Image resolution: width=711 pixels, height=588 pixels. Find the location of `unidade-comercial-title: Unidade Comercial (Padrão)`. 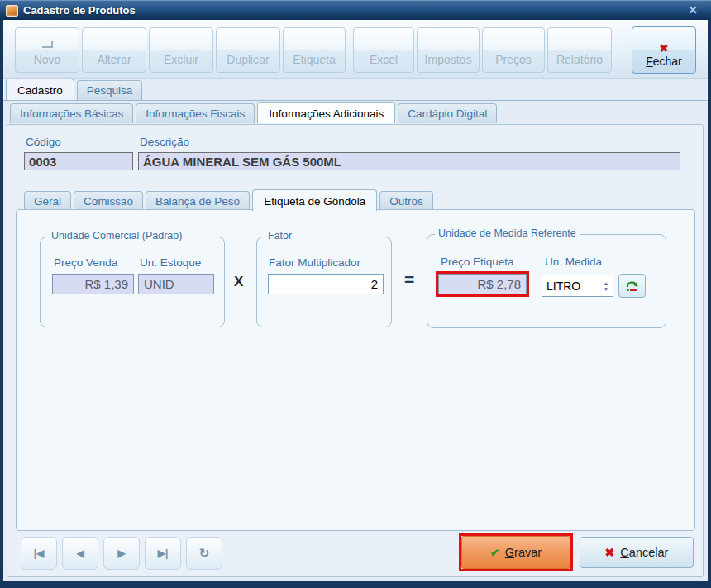

unidade-comercial-title: Unidade Comercial (Padrão) is located at coordinates (117, 236).